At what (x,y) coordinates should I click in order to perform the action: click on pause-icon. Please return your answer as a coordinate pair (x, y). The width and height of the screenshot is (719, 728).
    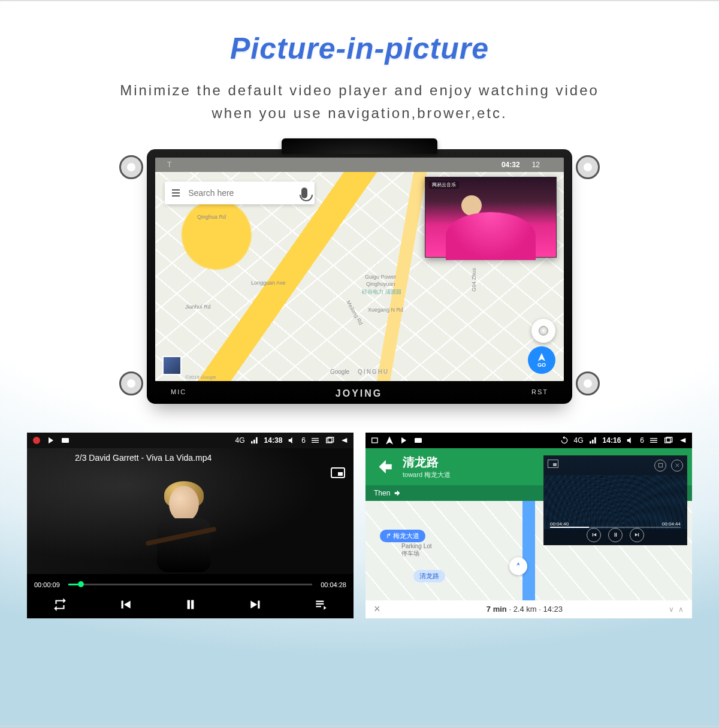
    Looking at the image, I should click on (191, 605).